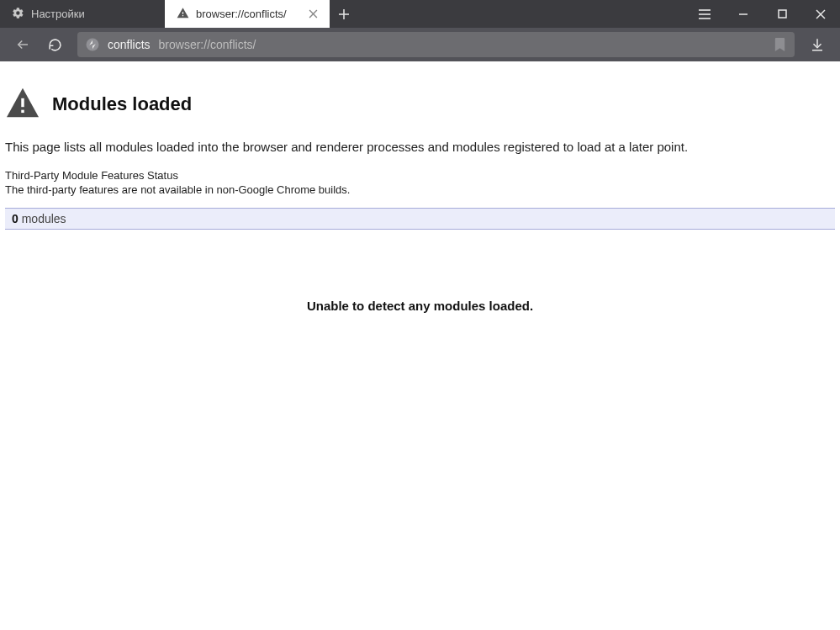 This screenshot has width=840, height=630. Describe the element at coordinates (55, 45) in the screenshot. I see `reload-button` at that location.